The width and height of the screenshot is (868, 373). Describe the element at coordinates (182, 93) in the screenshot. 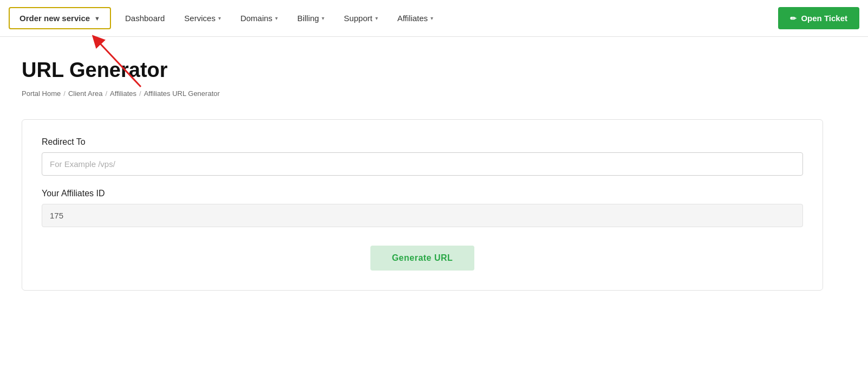

I see `breadcrumb-current: Affiliates URL Generator` at that location.